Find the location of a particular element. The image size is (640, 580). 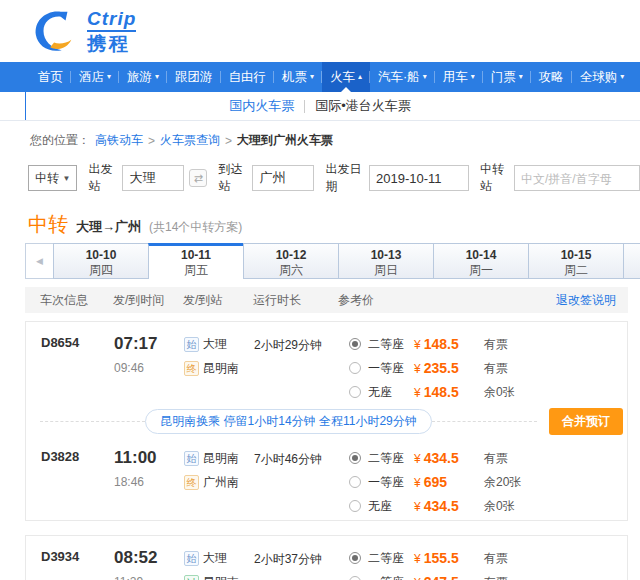

nav-item-用车: 用车▾ is located at coordinates (459, 77).